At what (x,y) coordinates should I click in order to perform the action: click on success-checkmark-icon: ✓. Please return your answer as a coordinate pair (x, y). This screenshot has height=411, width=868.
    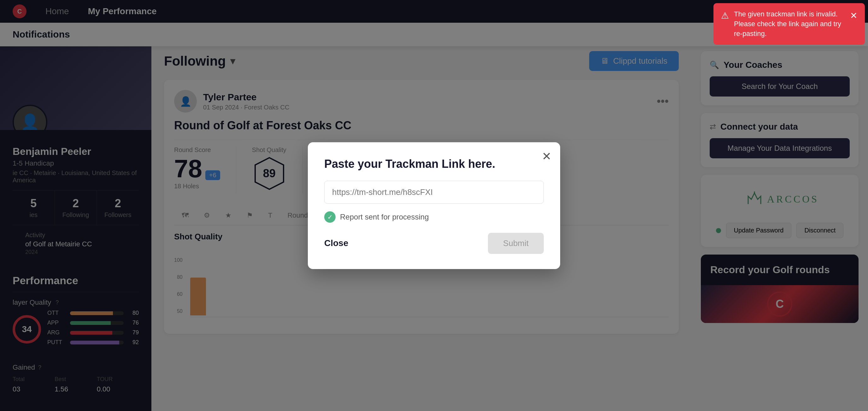
    Looking at the image, I should click on (330, 217).